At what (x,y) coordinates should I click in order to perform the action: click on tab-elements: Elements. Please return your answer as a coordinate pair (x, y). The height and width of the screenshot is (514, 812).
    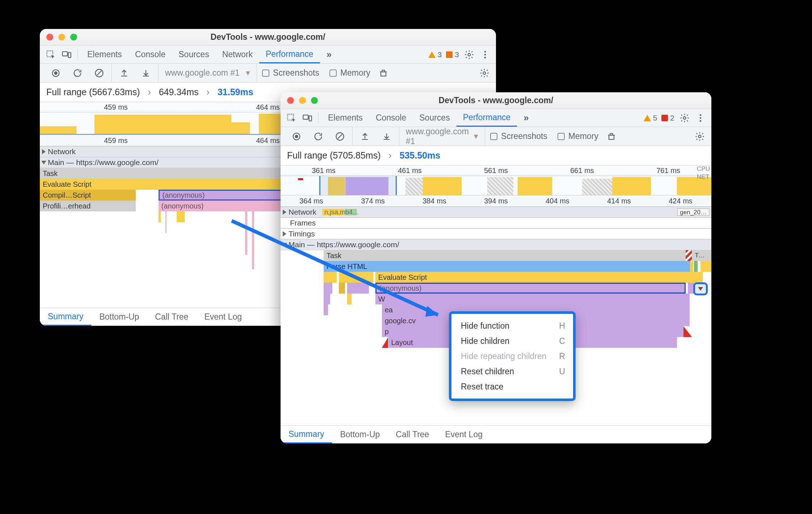
    Looking at the image, I should click on (105, 54).